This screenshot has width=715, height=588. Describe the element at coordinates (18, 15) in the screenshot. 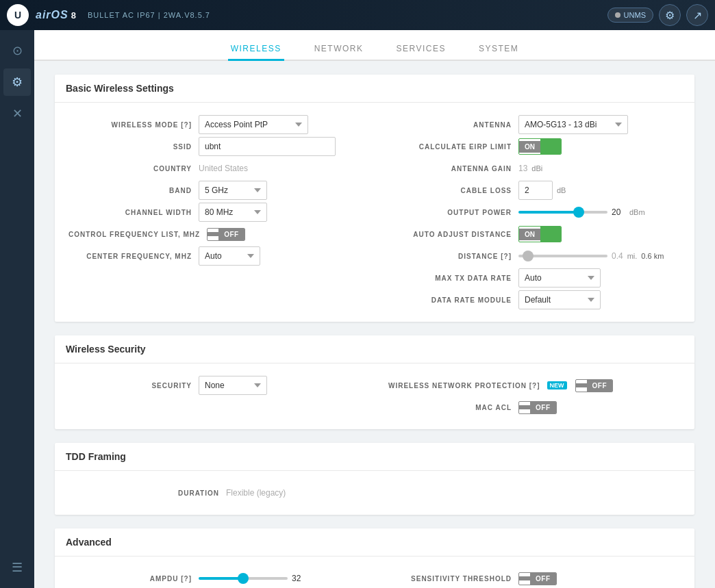

I see `ubiquiti-logo: U` at that location.